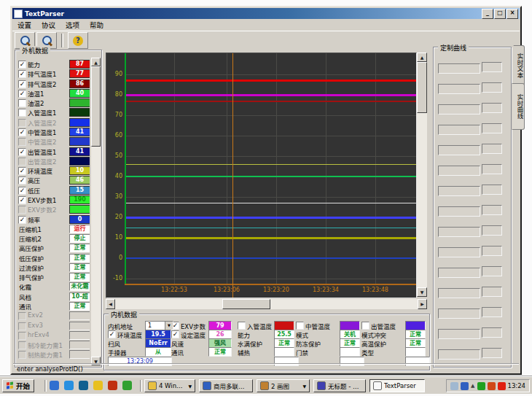  I want to click on taskbar-button-0: 4 Windows...▼, so click(170, 386).